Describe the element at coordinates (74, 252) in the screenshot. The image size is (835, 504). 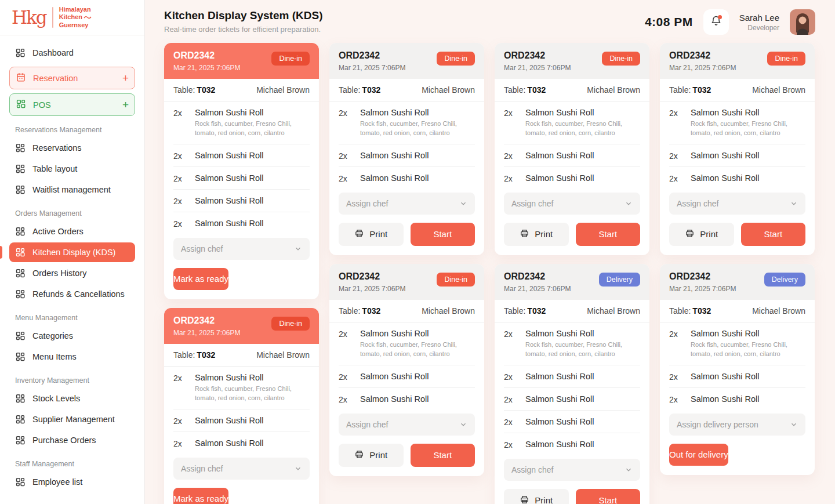
I see `sidebar-item-label: Kitchen Display (KDS)` at that location.